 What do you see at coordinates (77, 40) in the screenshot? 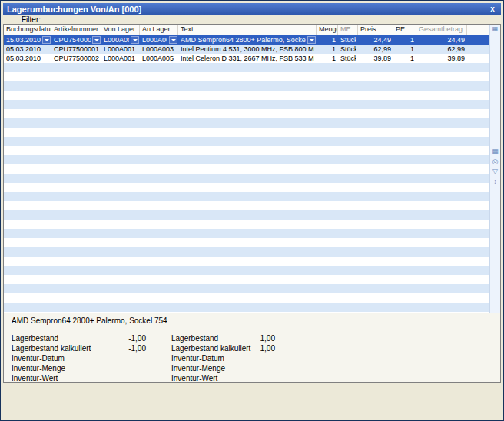
I see `cell-artikelnummer: CPU75400003` at bounding box center [77, 40].